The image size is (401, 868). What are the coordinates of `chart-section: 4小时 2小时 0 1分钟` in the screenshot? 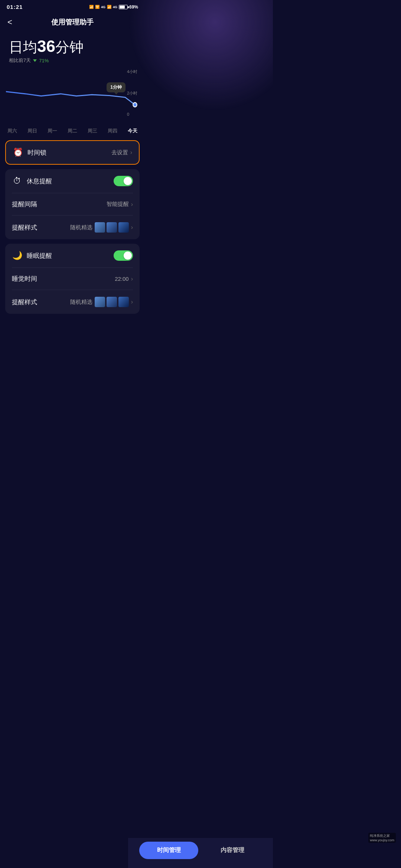 It's located at (72, 97).